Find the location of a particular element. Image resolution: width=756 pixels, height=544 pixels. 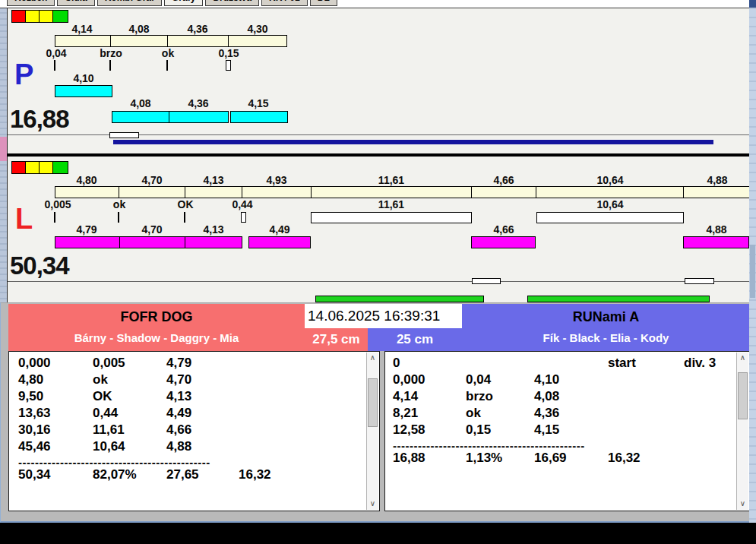

table-row: 45,4610,644,88 is located at coordinates (188, 448).